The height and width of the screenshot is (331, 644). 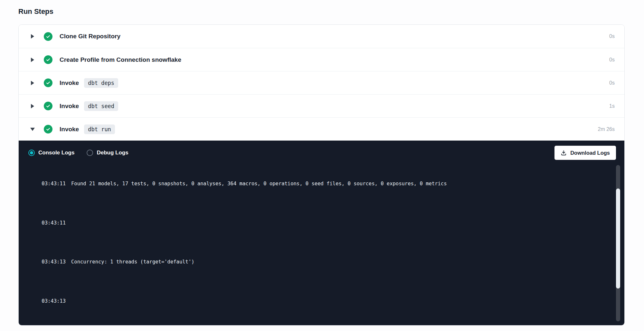 I want to click on log-line: 03:43:13Concurrency: 1 threads (target='…, so click(x=317, y=262).